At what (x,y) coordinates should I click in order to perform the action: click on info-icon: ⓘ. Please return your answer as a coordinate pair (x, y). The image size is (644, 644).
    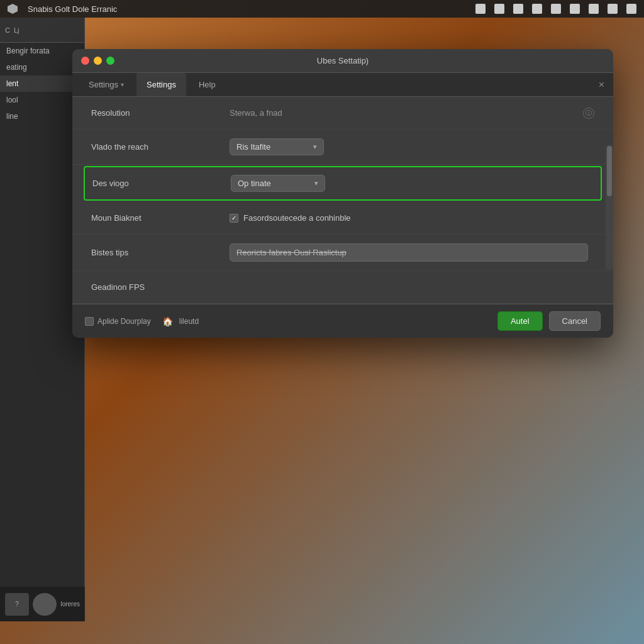
    Looking at the image, I should click on (589, 113).